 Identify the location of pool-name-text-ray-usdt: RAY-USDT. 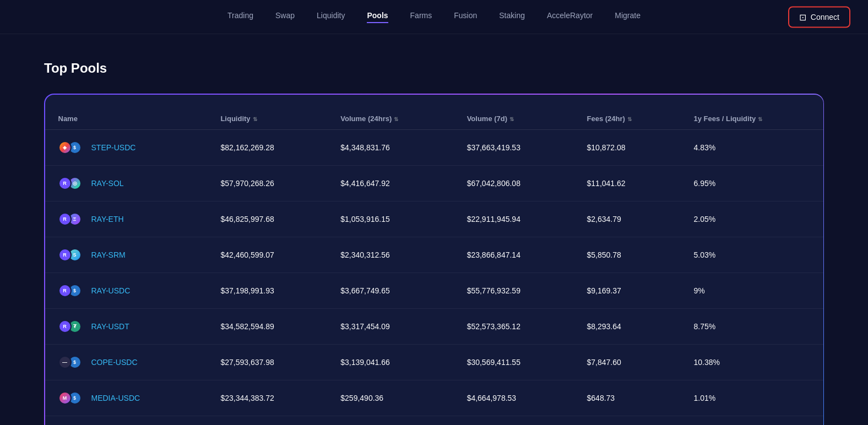
(110, 326).